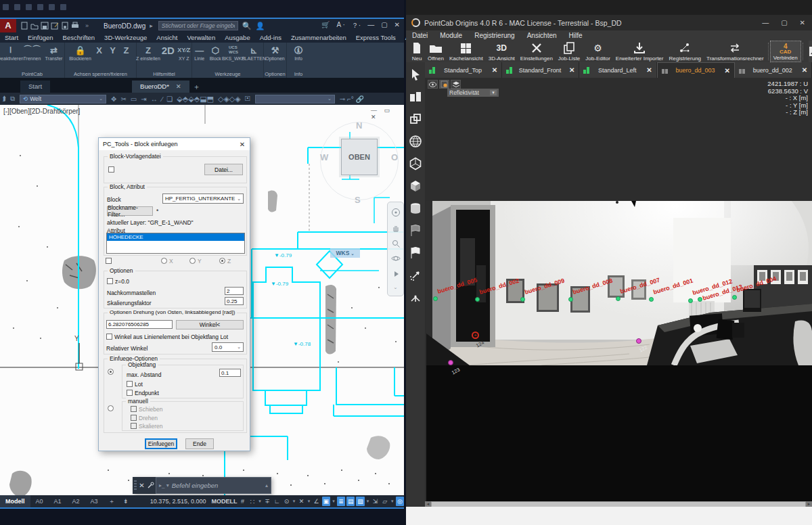 The image size is (812, 525). What do you see at coordinates (114, 99) in the screenshot?
I see `ucs-icon-toggle: ✥` at bounding box center [114, 99].